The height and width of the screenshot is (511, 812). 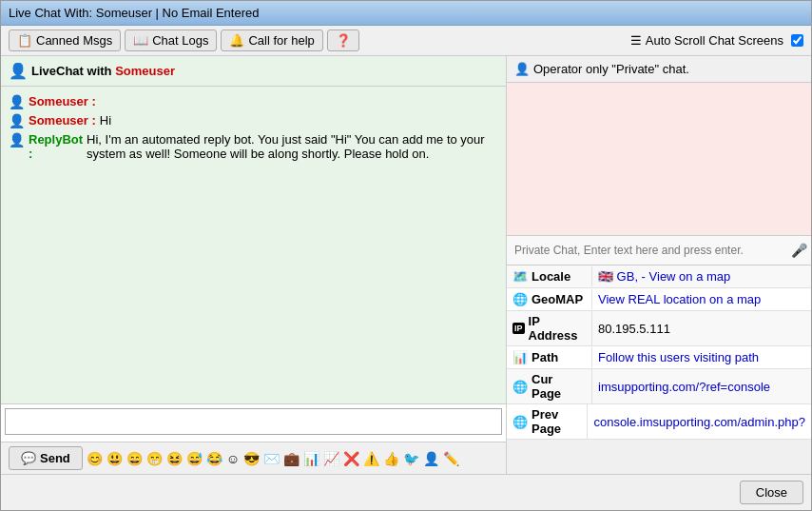 What do you see at coordinates (343, 40) in the screenshot?
I see `help-button: ❓` at bounding box center [343, 40].